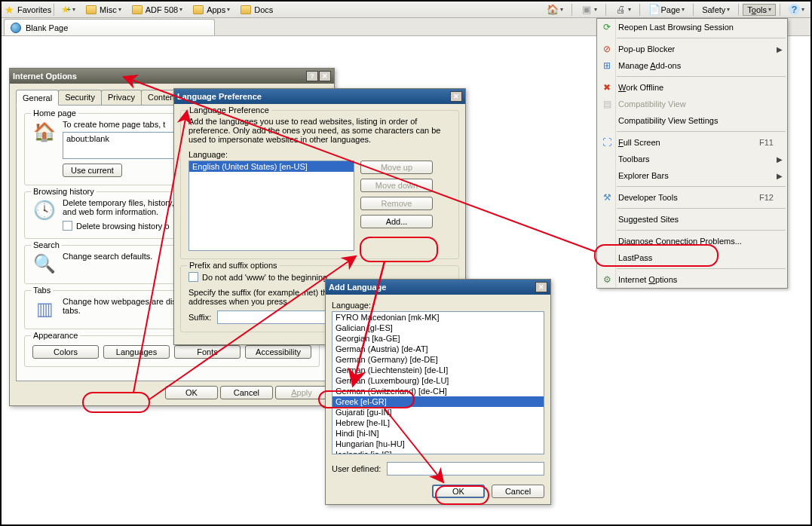 This screenshot has width=812, height=526. Describe the element at coordinates (247, 393) in the screenshot. I see `io-cancel-button: Cancel` at that location.